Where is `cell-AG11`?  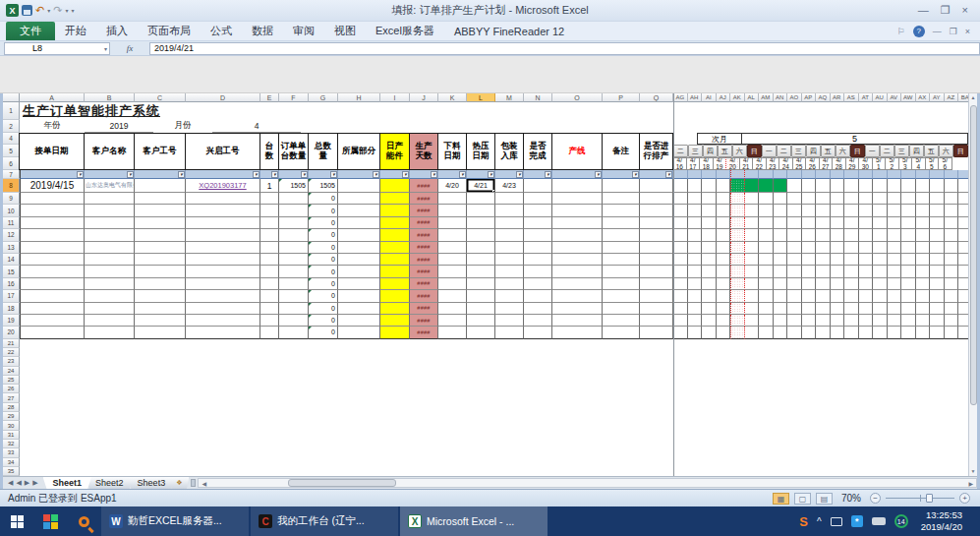 cell-AG11 is located at coordinates (680, 223).